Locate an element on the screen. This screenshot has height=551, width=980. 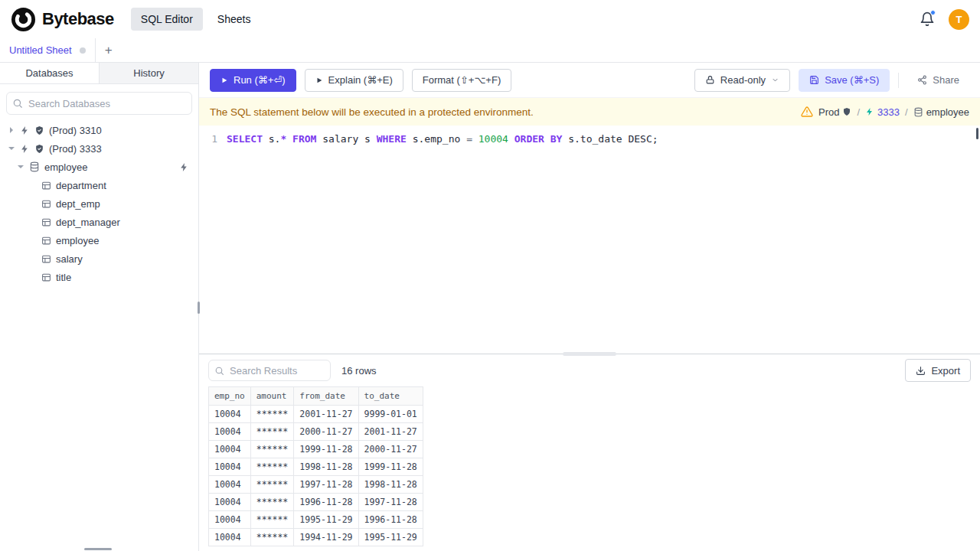
editor-vscroll-thumb is located at coordinates (977, 133).